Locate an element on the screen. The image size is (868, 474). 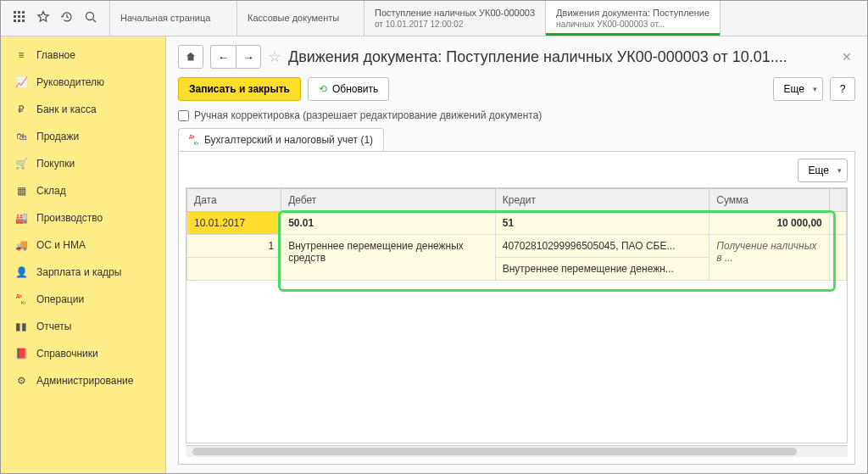
person-icon: 👤 is located at coordinates (21, 272).